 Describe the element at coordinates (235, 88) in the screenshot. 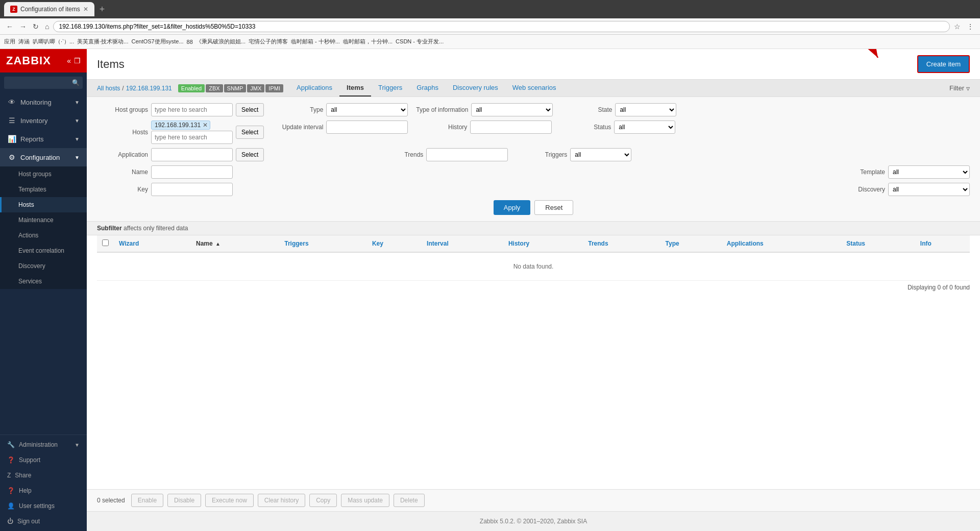

I see `snmp-badge: SNMP` at that location.